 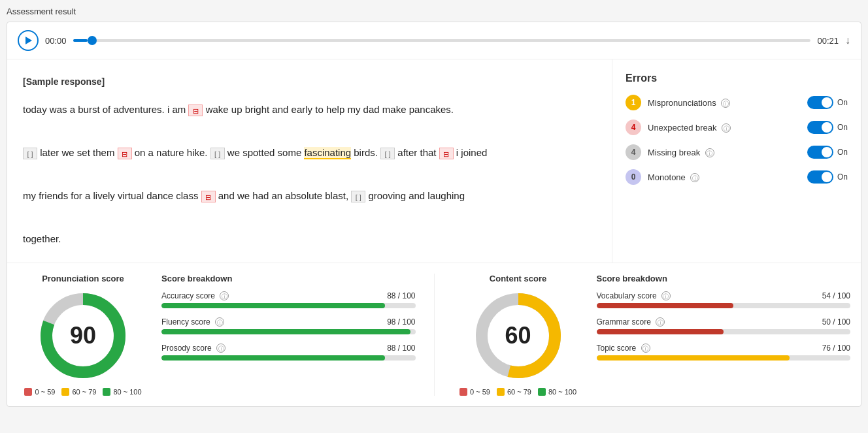 I want to click on accuracy-score-row: Accuracy score ⓘ 88 / 100, so click(x=289, y=300).